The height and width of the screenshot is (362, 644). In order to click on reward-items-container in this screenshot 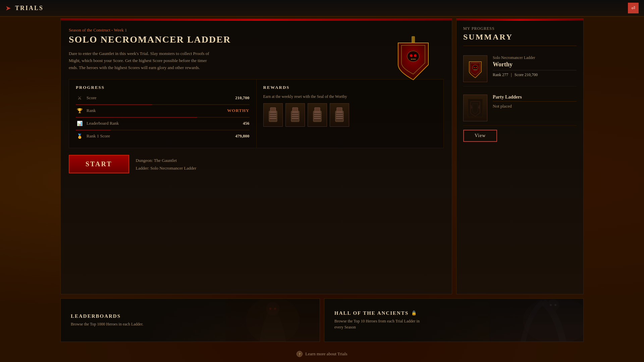, I will do `click(350, 115)`.